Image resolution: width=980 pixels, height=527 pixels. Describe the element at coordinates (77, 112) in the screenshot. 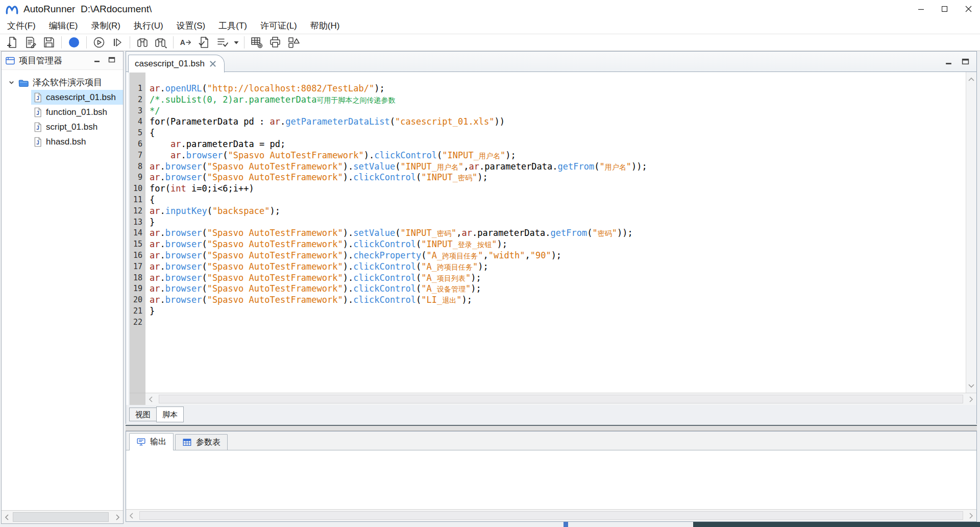

I see `file-name-label: function_01.bsh` at that location.